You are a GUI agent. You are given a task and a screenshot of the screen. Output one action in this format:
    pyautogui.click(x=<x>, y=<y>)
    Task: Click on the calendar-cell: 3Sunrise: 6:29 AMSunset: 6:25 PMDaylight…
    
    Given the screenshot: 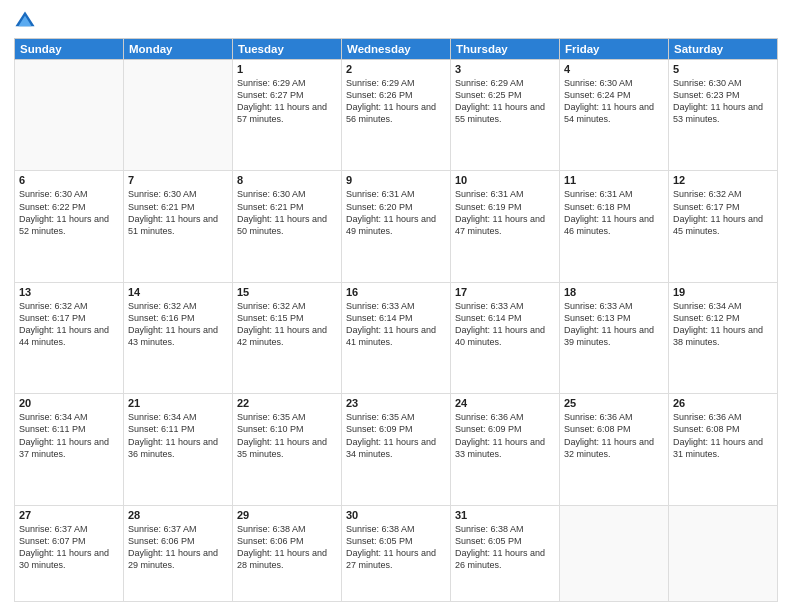 What is the action you would take?
    pyautogui.click(x=506, y=116)
    